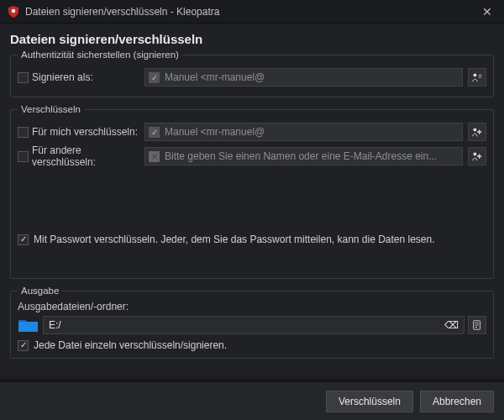 Image resolution: width=504 pixels, height=420 pixels. I want to click on sign-as-checkbox, so click(24, 77).